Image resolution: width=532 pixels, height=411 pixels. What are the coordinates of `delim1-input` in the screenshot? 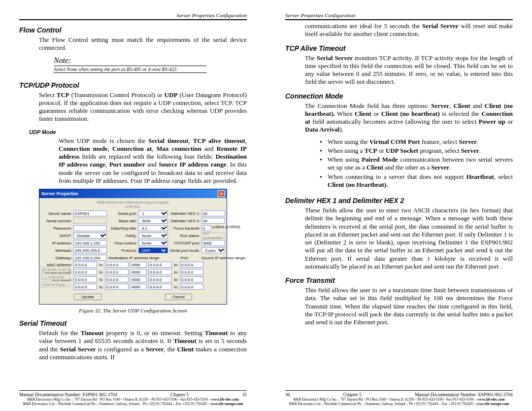 It's located at (213, 213).